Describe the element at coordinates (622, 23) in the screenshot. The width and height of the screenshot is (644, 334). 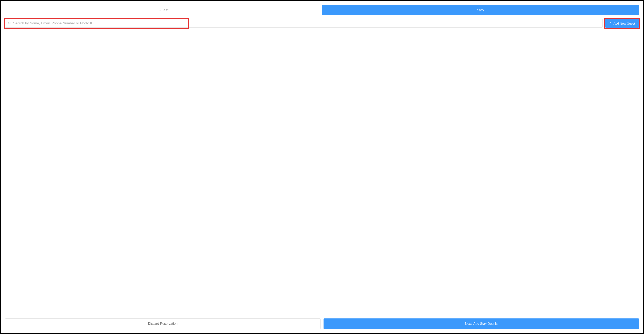
I see `add-new-guest-button: Add New Guest` at that location.